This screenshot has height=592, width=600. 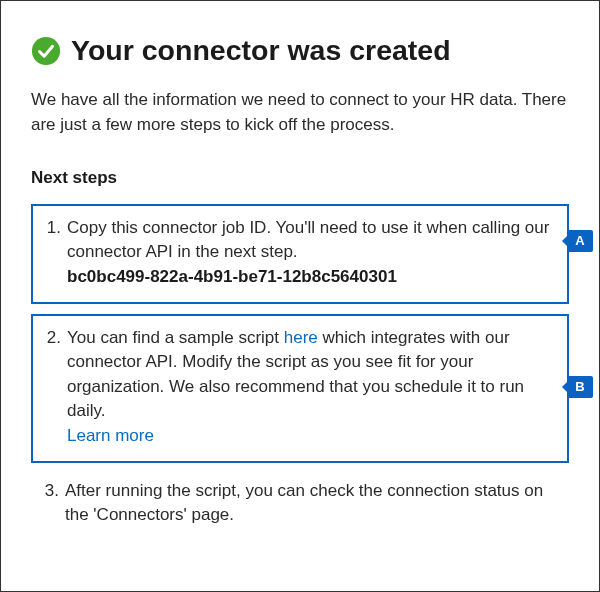 I want to click on sample-script-link: here, so click(x=301, y=338).